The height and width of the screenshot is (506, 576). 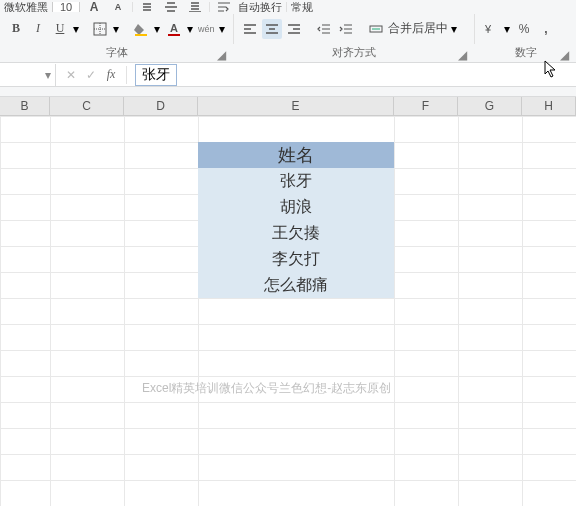 What do you see at coordinates (549, 106) in the screenshot?
I see `column-header-H: H` at bounding box center [549, 106].